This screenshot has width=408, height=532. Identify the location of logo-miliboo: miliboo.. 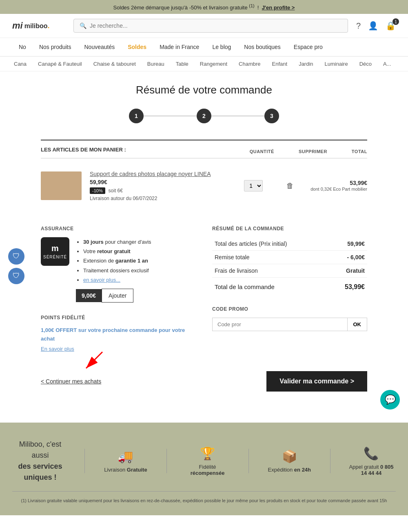
(37, 26).